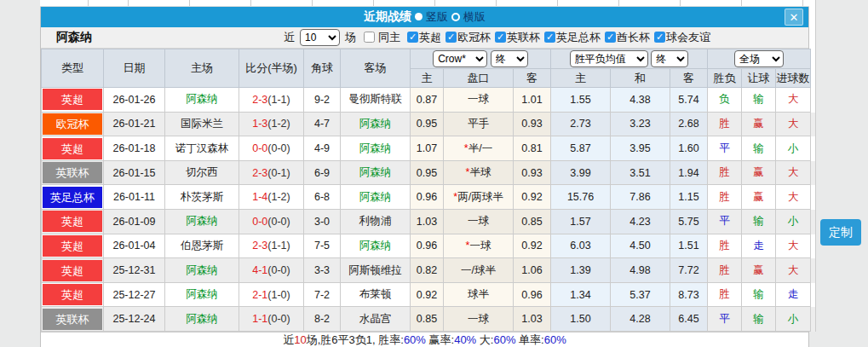  What do you see at coordinates (474, 17) in the screenshot?
I see `horizontal-view-label: 横版` at bounding box center [474, 17].